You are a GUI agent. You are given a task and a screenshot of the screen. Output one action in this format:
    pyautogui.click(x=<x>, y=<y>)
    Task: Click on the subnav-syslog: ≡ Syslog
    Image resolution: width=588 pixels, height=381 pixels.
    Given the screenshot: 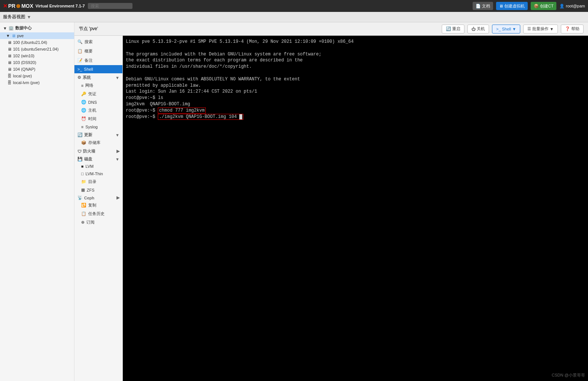 What is the action you would take?
    pyautogui.click(x=98, y=127)
    